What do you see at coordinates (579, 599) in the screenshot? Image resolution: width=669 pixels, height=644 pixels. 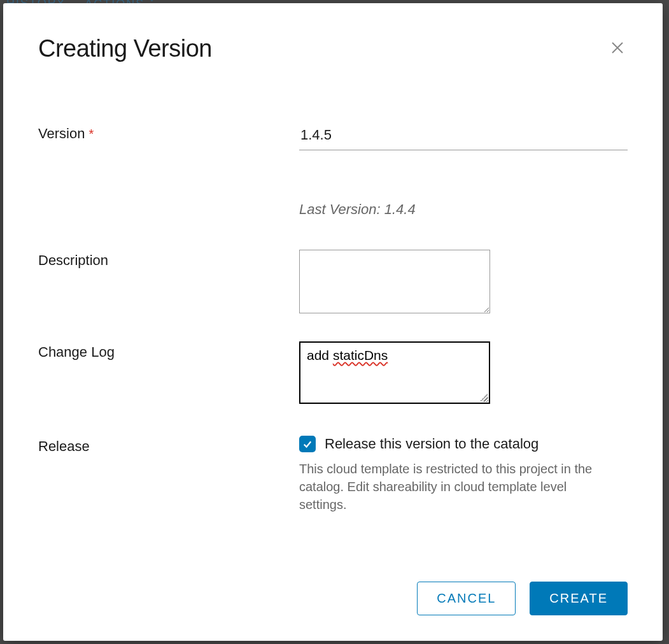 I see `create-button: CREATE` at bounding box center [579, 599].